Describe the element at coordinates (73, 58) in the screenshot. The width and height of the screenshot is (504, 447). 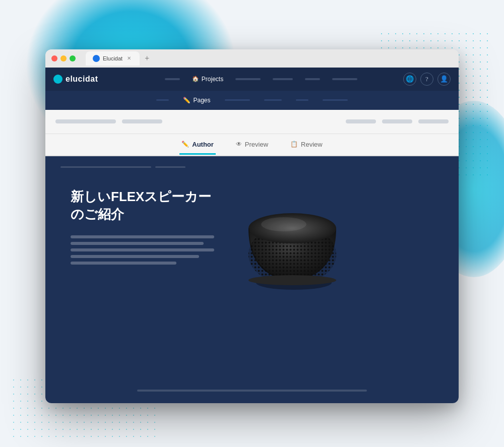
I see `maximize-button` at that location.